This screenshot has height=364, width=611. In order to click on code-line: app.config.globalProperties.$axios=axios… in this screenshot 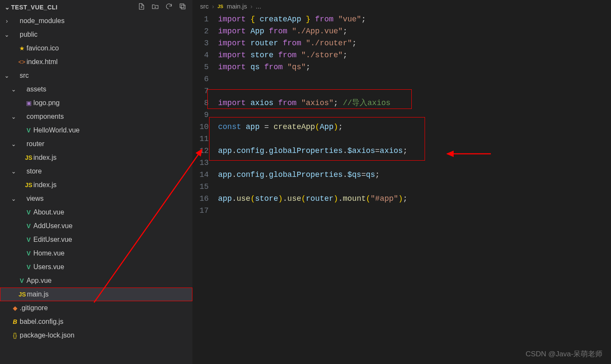, I will do `click(415, 151)`.